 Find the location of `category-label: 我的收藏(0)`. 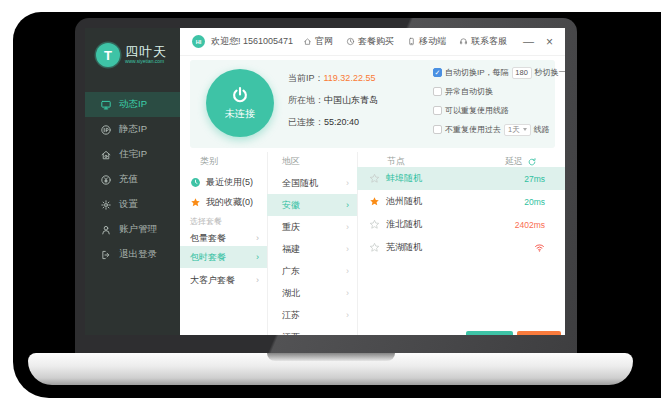

category-label: 我的收藏(0) is located at coordinates (230, 202).